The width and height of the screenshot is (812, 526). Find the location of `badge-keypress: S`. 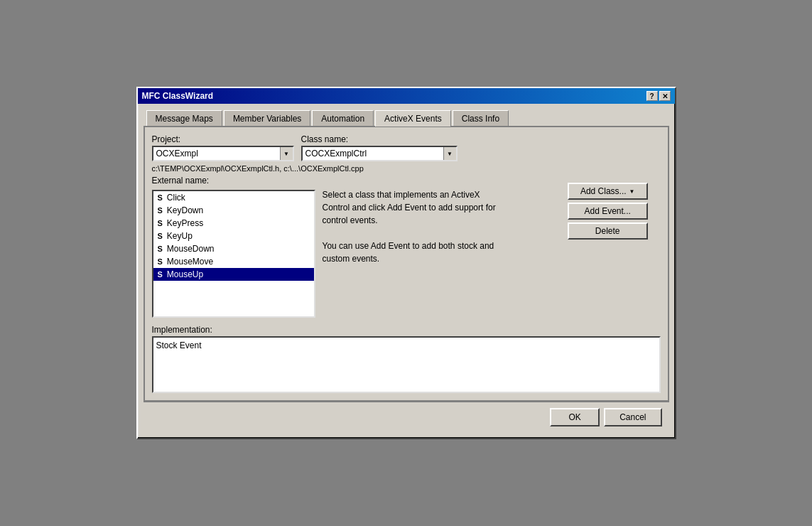

badge-keypress: S is located at coordinates (161, 223).